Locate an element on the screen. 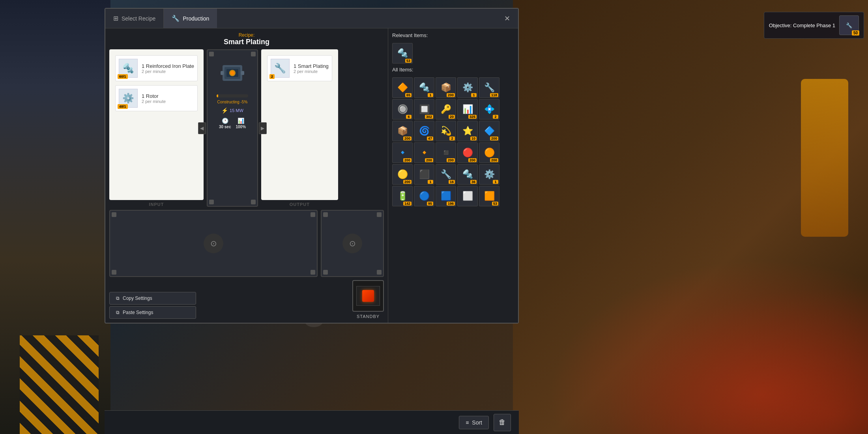  inv-slot-26: 🔋142 is located at coordinates (402, 196).